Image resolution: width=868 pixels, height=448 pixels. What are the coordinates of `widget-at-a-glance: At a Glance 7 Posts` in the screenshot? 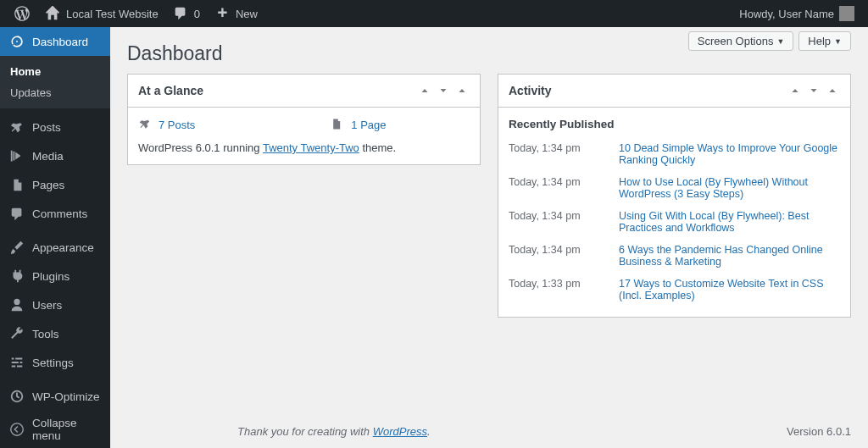 It's located at (303, 119).